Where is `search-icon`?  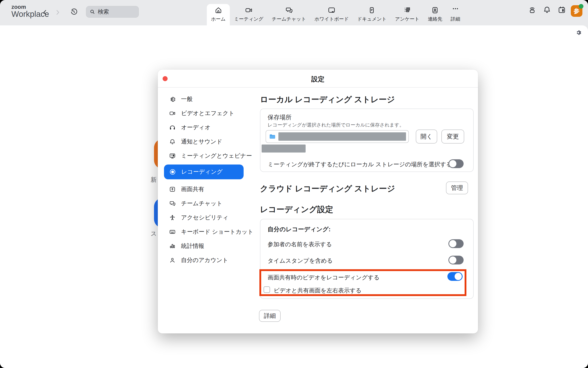
search-icon is located at coordinates (93, 12).